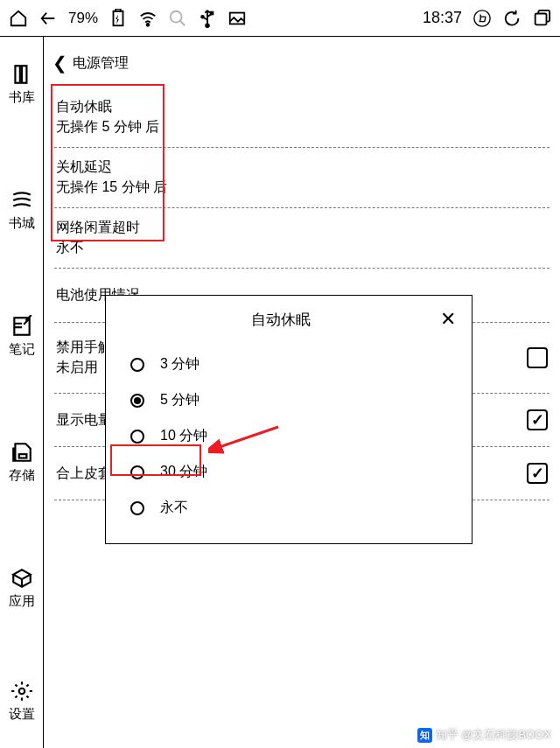  I want to click on radio-option-30min: 30 分钟, so click(289, 472).